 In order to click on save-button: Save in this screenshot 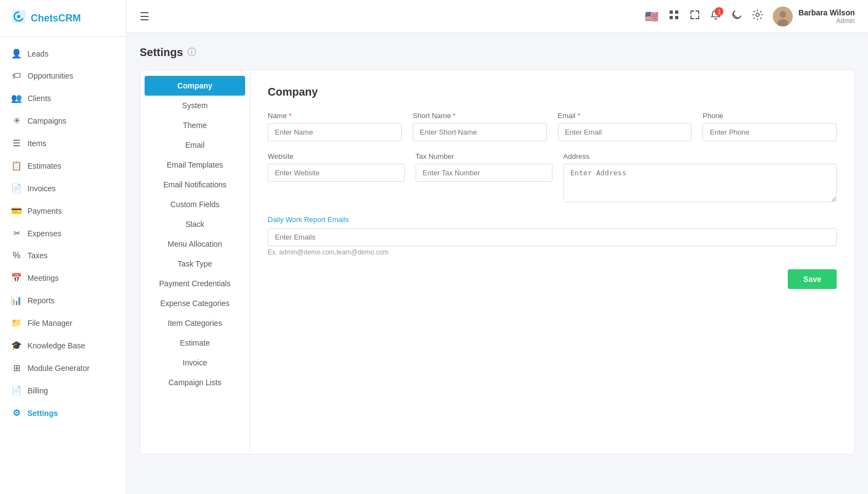, I will do `click(812, 279)`.